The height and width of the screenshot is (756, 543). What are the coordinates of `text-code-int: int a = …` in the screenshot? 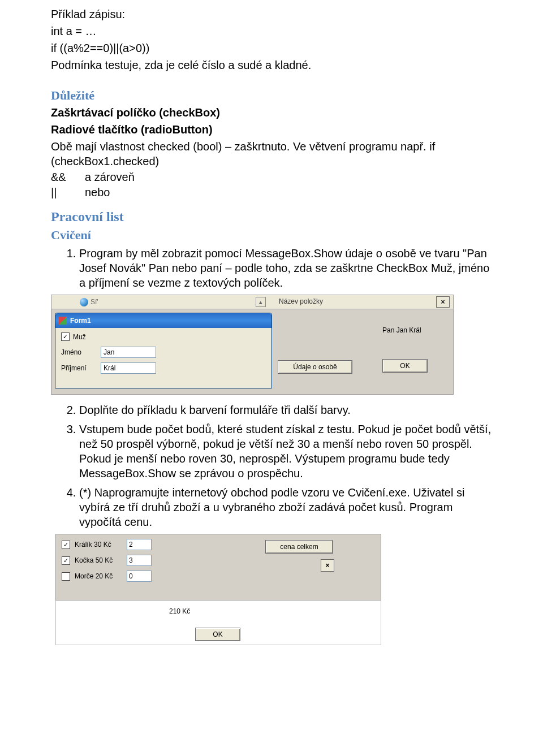 It's located at (272, 31).